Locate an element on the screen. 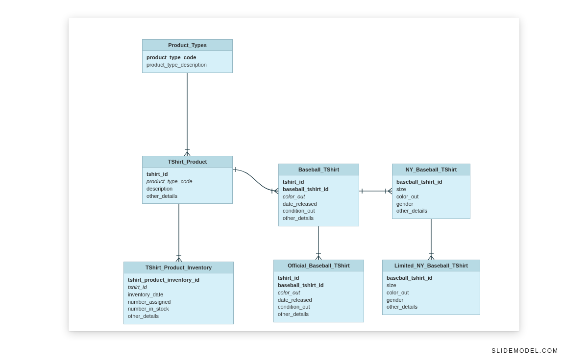 This screenshot has width=588, height=364. entity-title: NY_Baseball_TShirt is located at coordinates (431, 170).